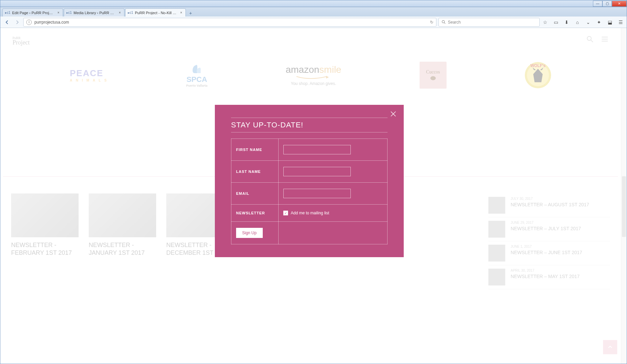 The width and height of the screenshot is (627, 364). What do you see at coordinates (255, 213) in the screenshot?
I see `label-newsletter: NEWSLETTER` at bounding box center [255, 213].